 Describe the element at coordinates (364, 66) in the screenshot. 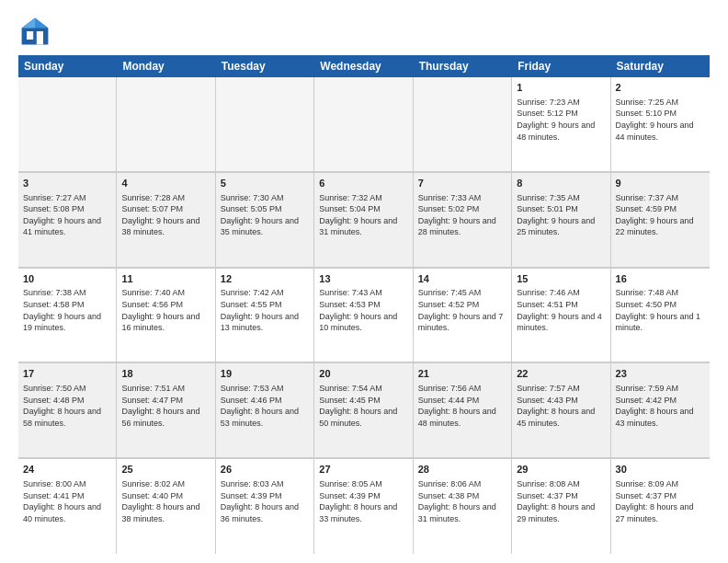

I see `header-day-wednesday: Wednesday` at that location.